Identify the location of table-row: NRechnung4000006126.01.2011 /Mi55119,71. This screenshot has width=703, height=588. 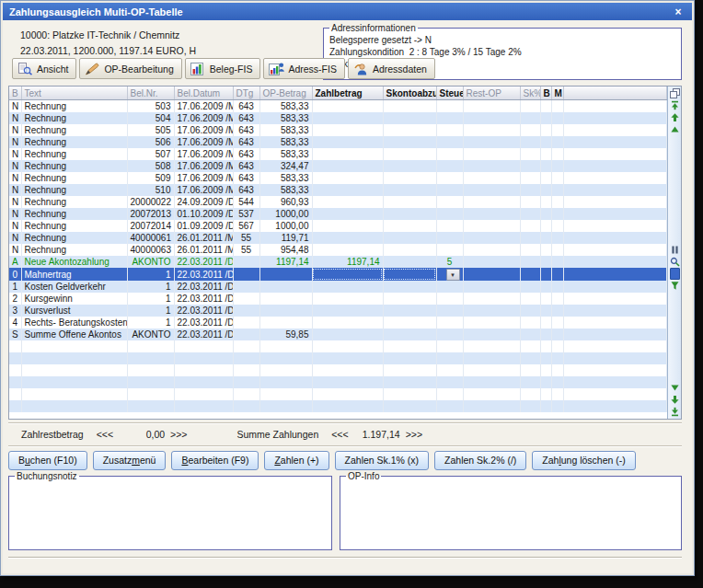
(339, 237).